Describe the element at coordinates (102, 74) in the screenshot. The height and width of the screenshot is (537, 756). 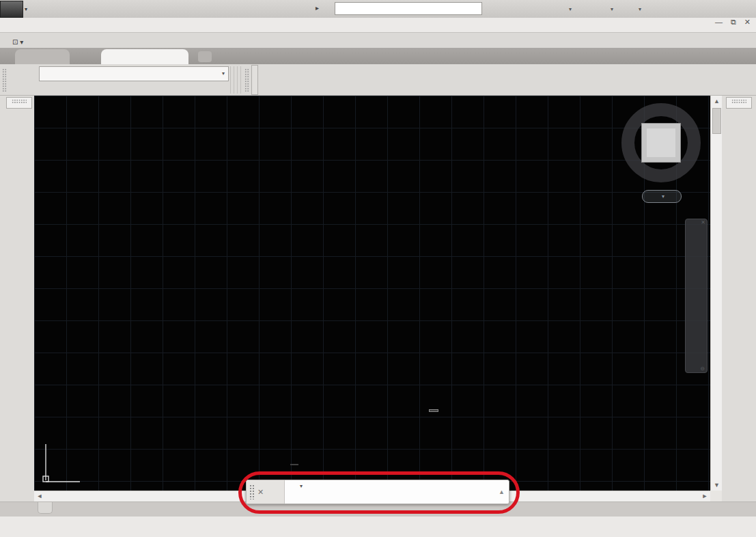
I see `layer-color-swatch` at that location.